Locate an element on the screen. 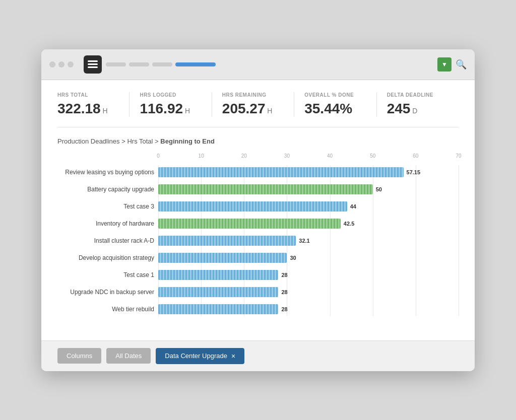 This screenshot has height=420, width=516. filter-close-icon: × is located at coordinates (233, 356).